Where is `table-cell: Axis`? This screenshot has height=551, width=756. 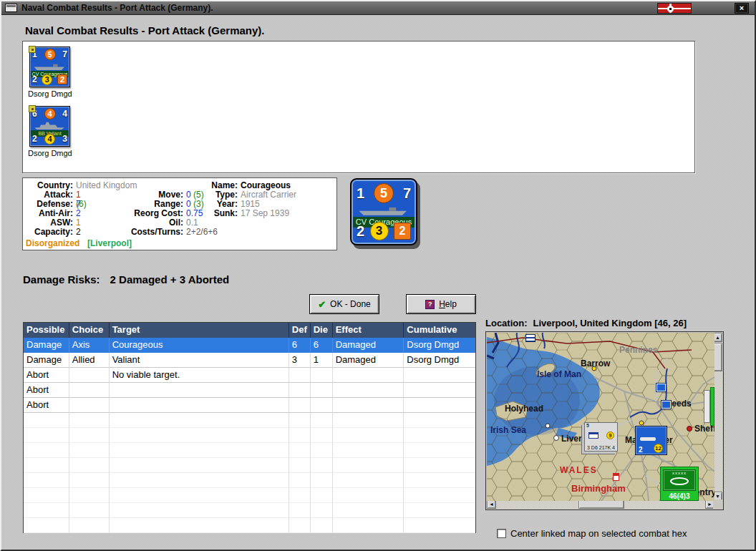 table-cell: Axis is located at coordinates (89, 345).